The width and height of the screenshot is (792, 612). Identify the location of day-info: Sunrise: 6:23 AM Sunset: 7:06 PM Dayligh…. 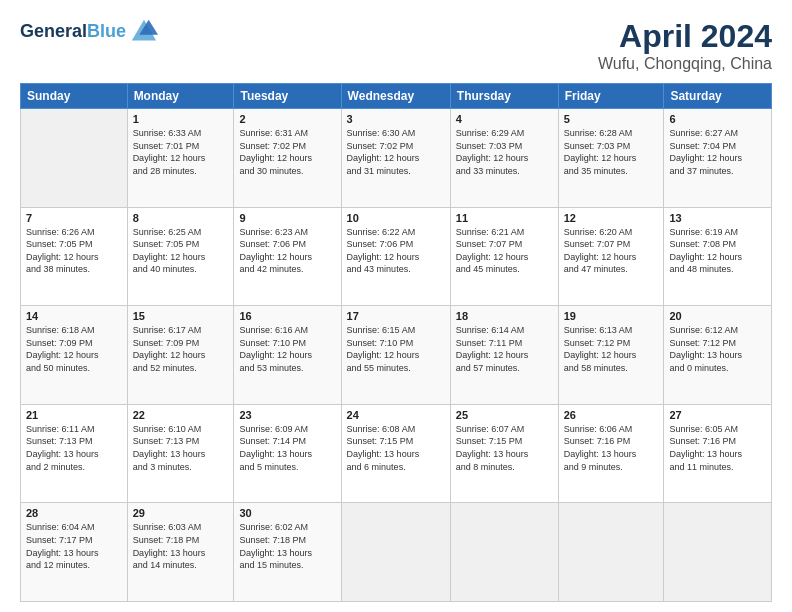
(287, 251).